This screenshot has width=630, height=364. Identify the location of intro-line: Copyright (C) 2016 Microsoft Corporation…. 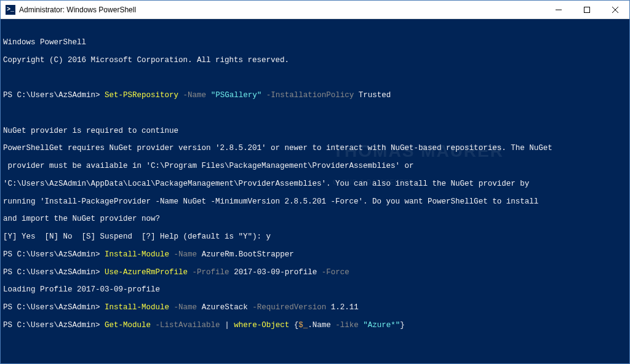
(315, 60).